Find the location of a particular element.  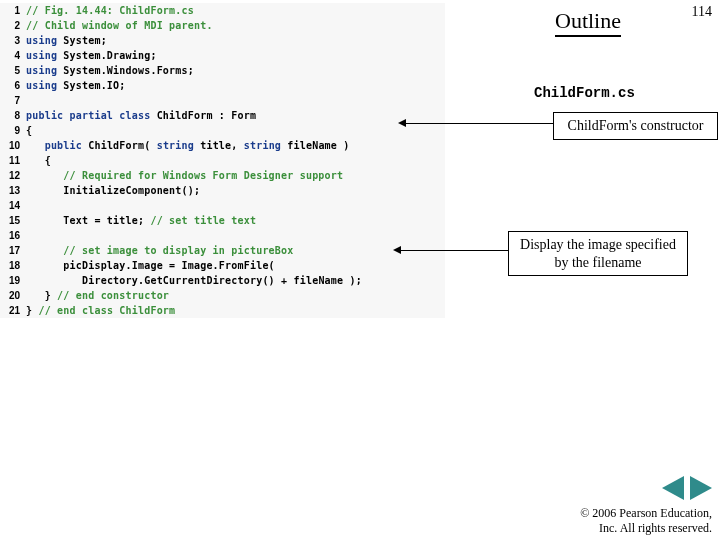

code-line: 21} // end class ChildForm is located at coordinates (222, 310).